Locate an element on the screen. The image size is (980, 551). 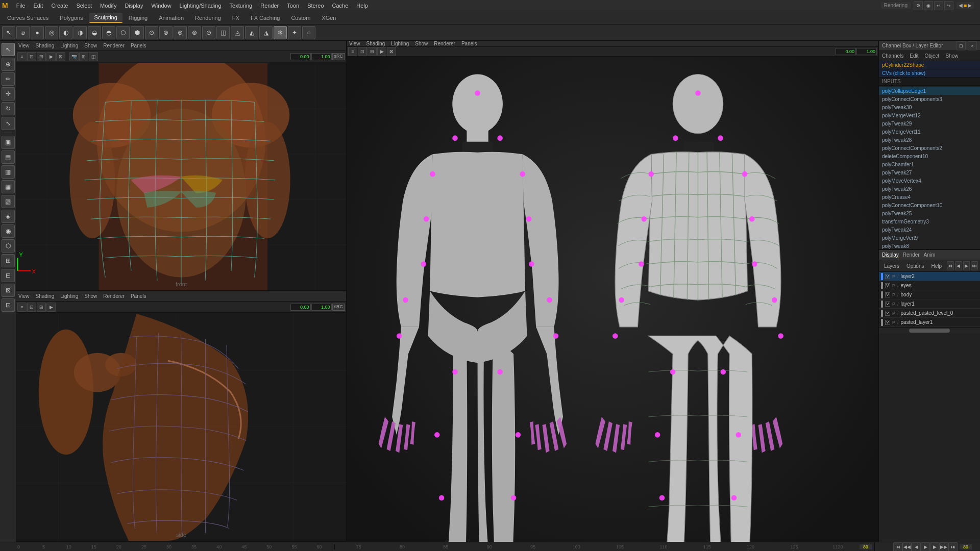
channel-item-17: polyTweak24 is located at coordinates (929, 230).